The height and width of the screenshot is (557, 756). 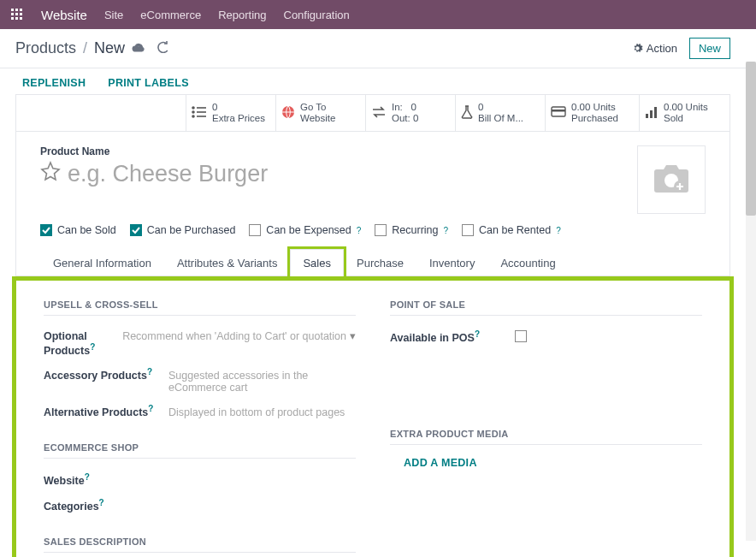 What do you see at coordinates (546, 308) in the screenshot?
I see `pos-section-header: POINT OF SALE` at bounding box center [546, 308].